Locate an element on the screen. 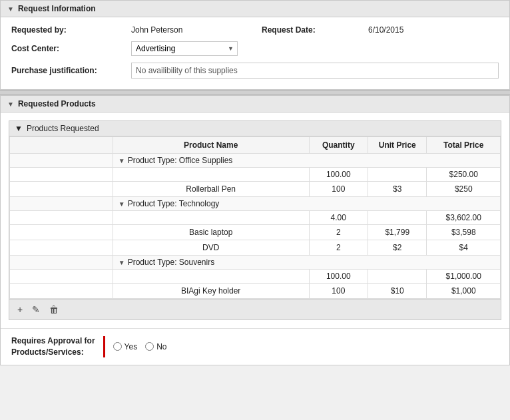 The width and height of the screenshot is (510, 420). approval-section: Requires Approval forProducts/Services: … is located at coordinates (255, 346).